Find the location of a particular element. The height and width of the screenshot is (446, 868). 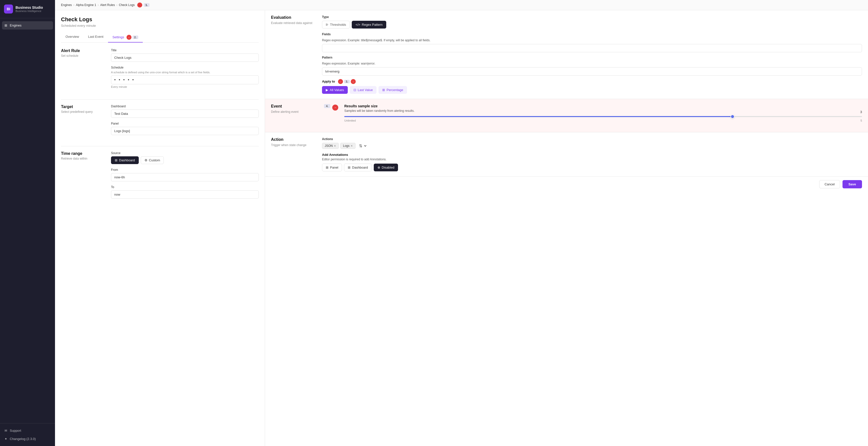

sidebar-logo: BI Business Studio Business Intelligence is located at coordinates (28, 9).